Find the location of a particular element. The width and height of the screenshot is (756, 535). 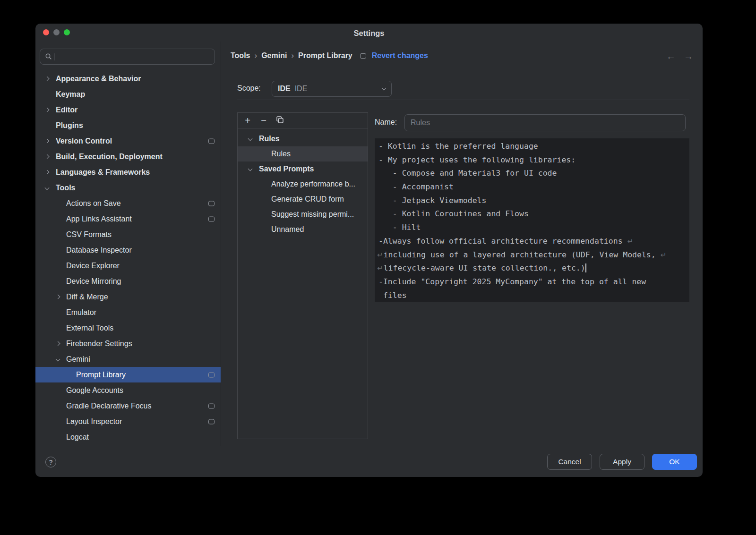

sidebar-item-app-links-assistant: App Links Assistant is located at coordinates (128, 219).